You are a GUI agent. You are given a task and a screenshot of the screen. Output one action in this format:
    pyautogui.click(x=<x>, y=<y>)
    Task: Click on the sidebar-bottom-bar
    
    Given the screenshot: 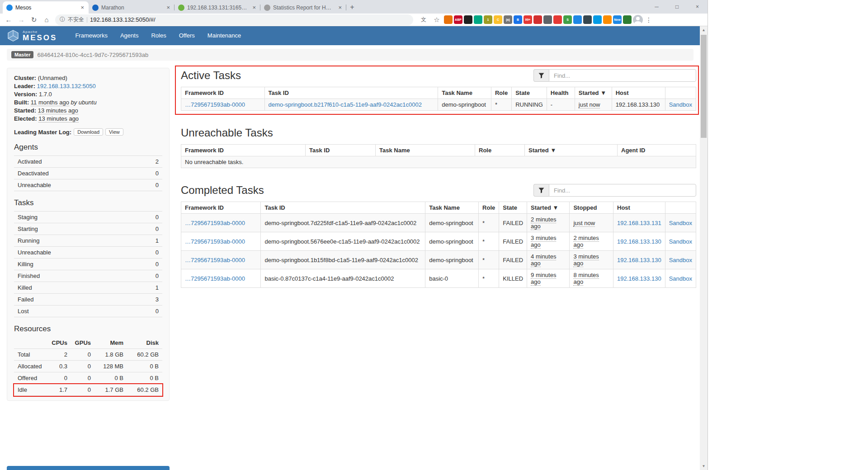 What is the action you would take?
    pyautogui.click(x=88, y=468)
    